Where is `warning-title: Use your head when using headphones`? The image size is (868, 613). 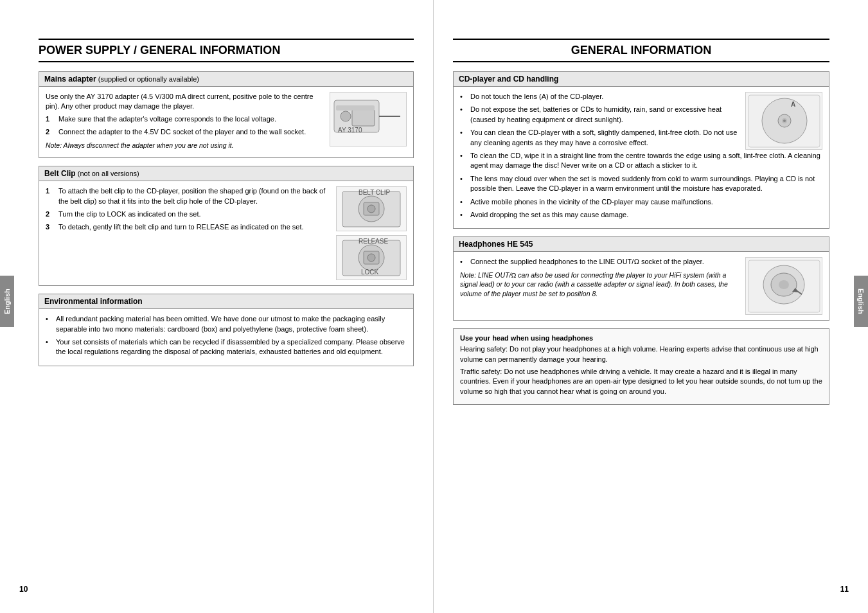 warning-title: Use your head when using headphones is located at coordinates (641, 338).